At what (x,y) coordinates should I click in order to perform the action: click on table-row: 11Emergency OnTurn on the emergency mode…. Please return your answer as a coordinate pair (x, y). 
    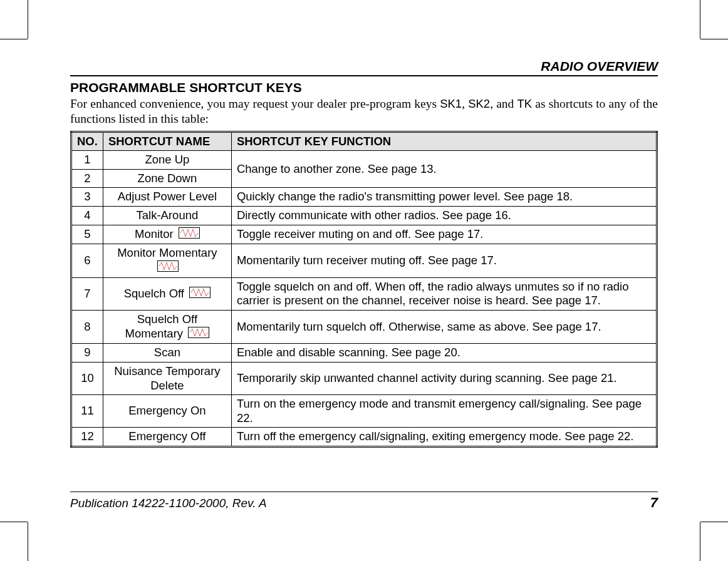
    Looking at the image, I should click on (365, 411).